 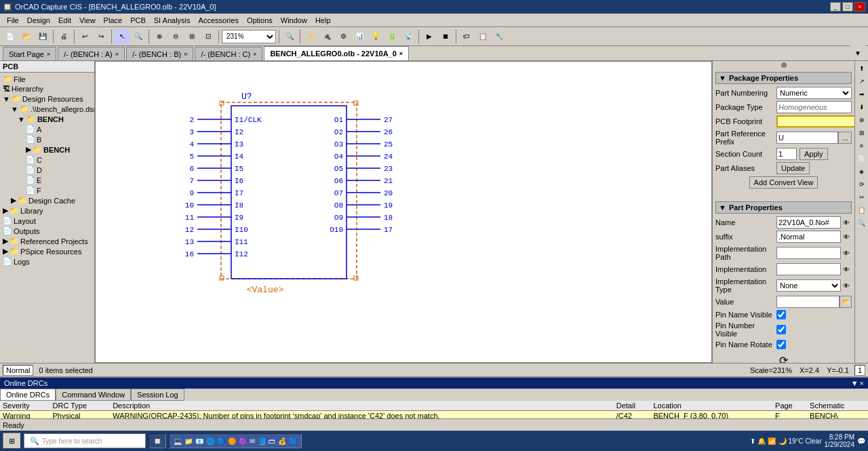 What do you see at coordinates (138, 37) in the screenshot?
I see `zoom-button: 🔍` at bounding box center [138, 37].